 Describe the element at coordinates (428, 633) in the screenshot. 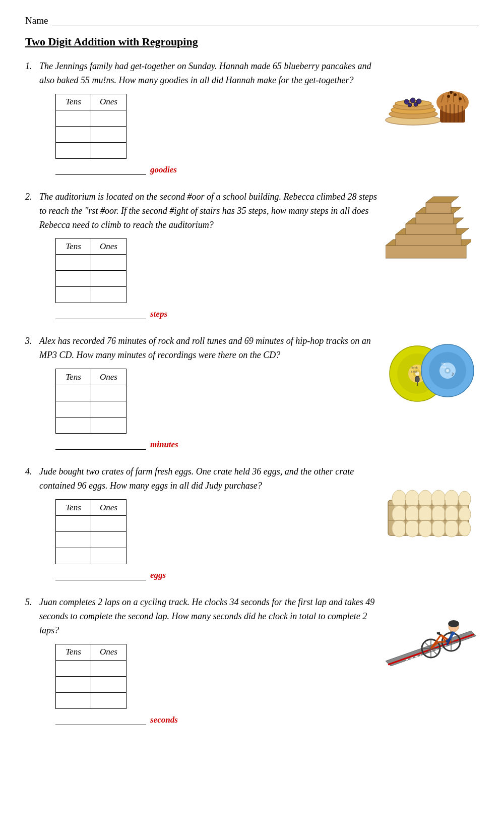

I see `problem-5-image` at that location.